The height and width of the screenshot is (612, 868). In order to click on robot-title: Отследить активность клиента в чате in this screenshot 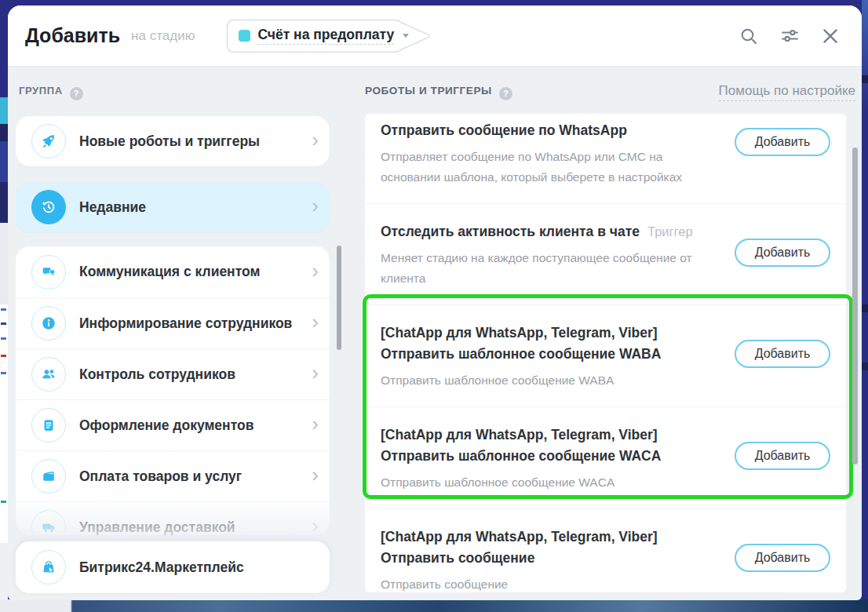, I will do `click(510, 231)`.